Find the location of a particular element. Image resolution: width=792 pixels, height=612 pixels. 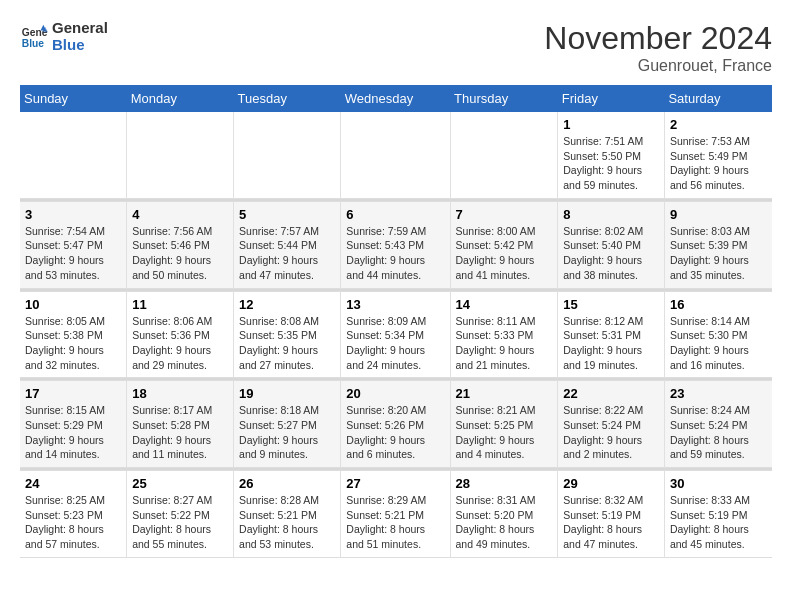

day-number: 1 is located at coordinates (611, 124).